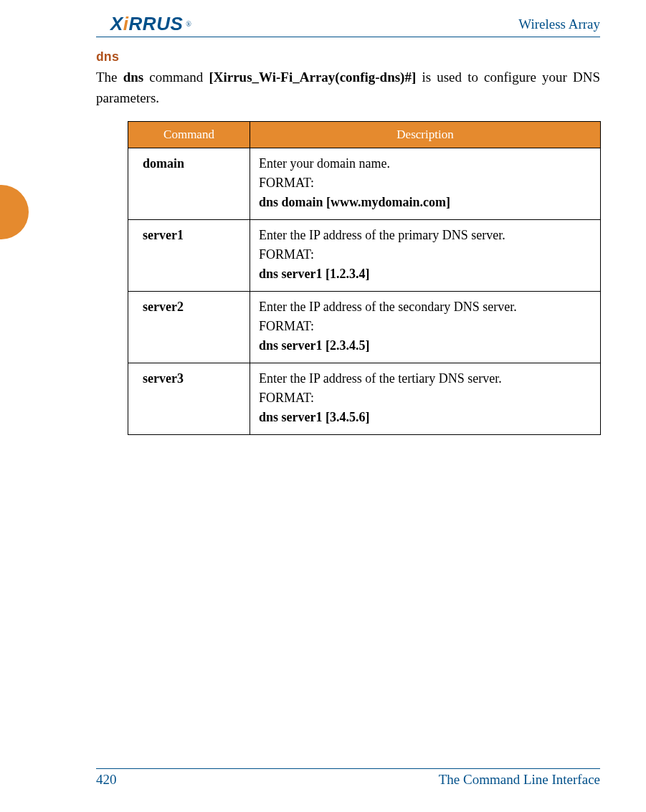  What do you see at coordinates (348, 87) in the screenshot?
I see `section-body: The dns command [Xirrus_Wi-Fi_Array(conf…` at bounding box center [348, 87].